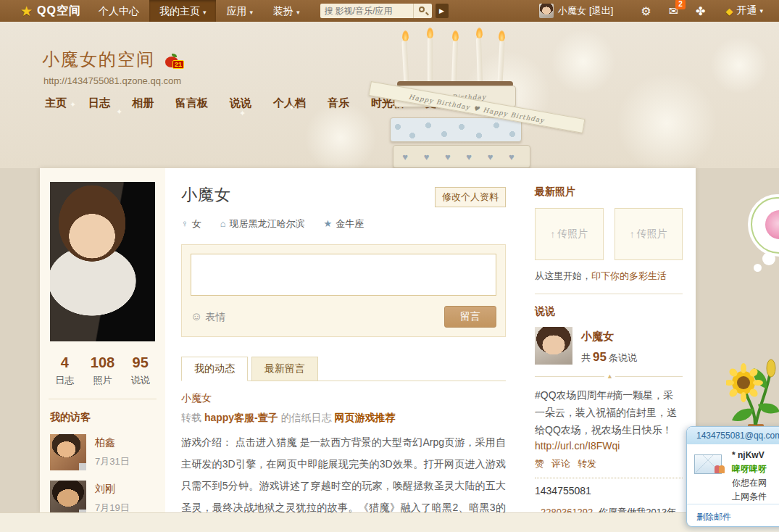 The height and width of the screenshot is (532, 779). I want to click on stat-photos: 108 照片, so click(103, 371).